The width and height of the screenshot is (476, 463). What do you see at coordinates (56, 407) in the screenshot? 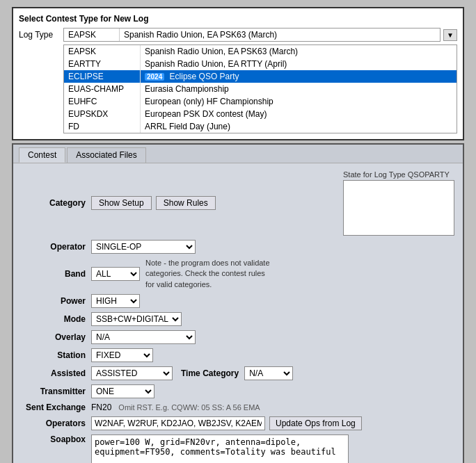
I see `sent-exchange-label: Sent Exchange` at bounding box center [56, 407].